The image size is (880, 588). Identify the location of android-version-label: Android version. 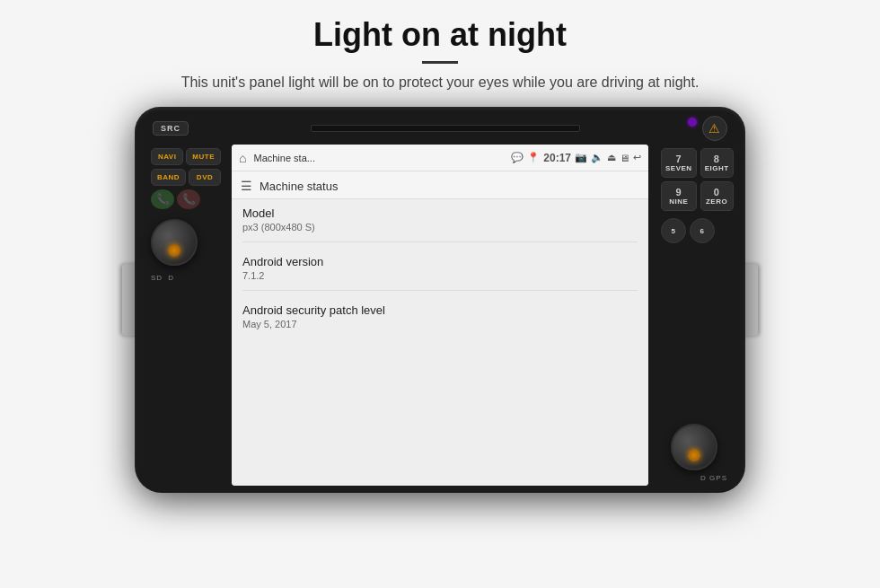
(440, 262).